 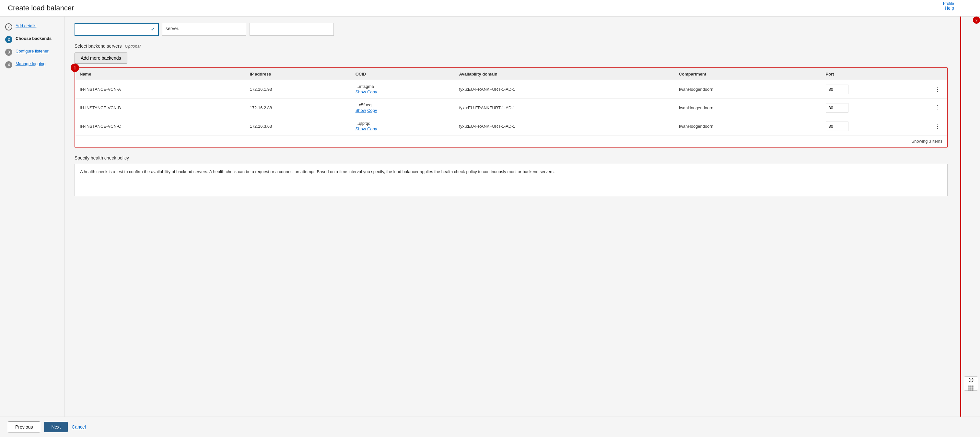 I want to click on bottom-bar: Previous Next Cancel, so click(x=490, y=427).